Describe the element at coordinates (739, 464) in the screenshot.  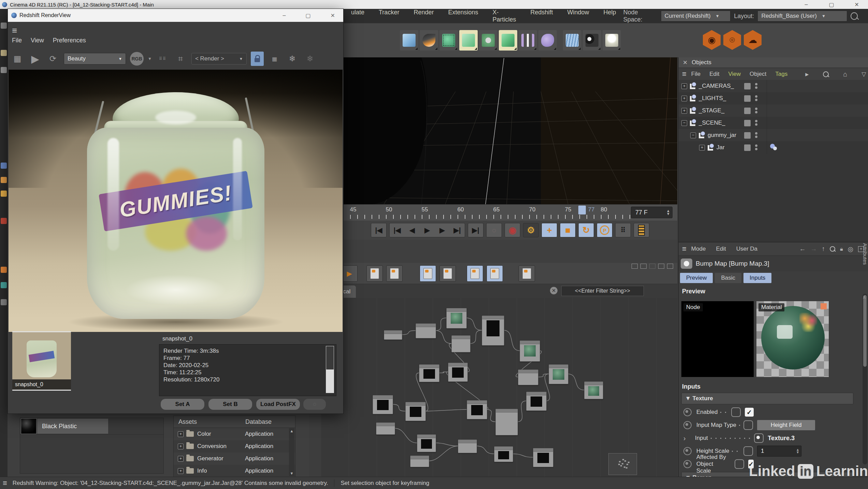
I see `node-port-icon` at that location.